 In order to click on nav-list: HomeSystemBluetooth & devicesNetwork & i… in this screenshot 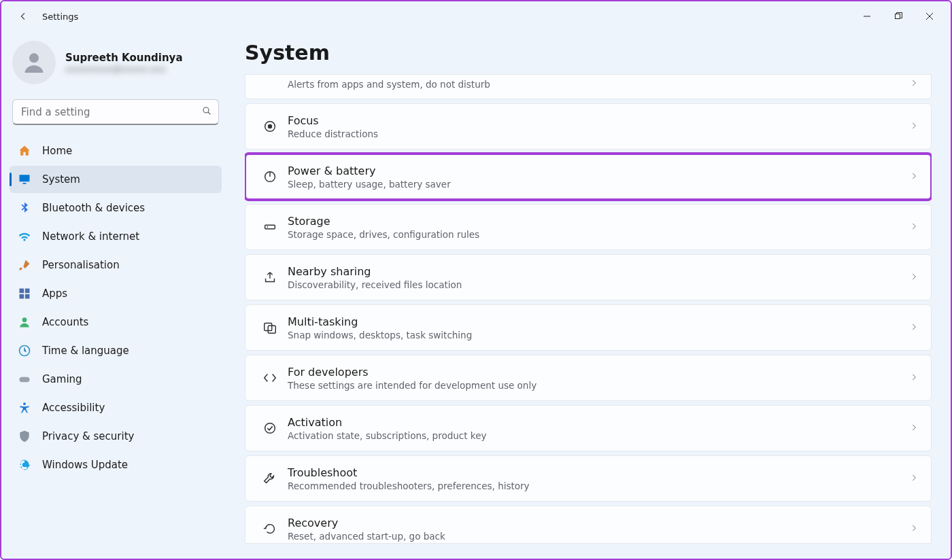, I will do `click(116, 308)`.